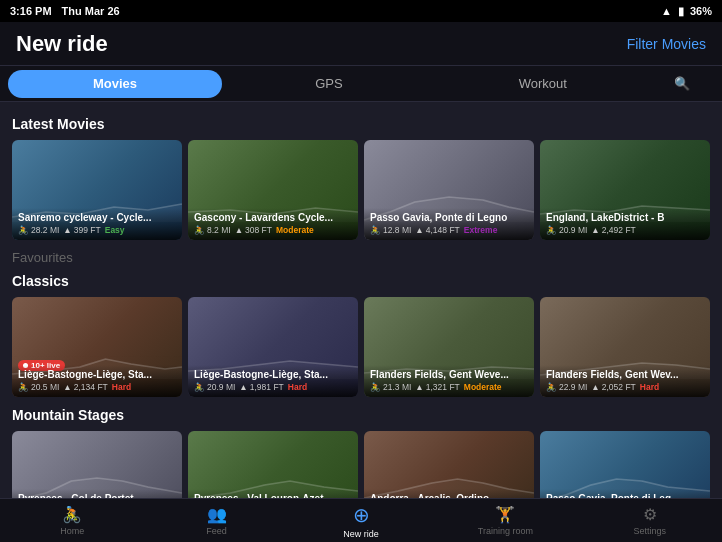  I want to click on filter-movies-button: Filter Movies, so click(666, 44).